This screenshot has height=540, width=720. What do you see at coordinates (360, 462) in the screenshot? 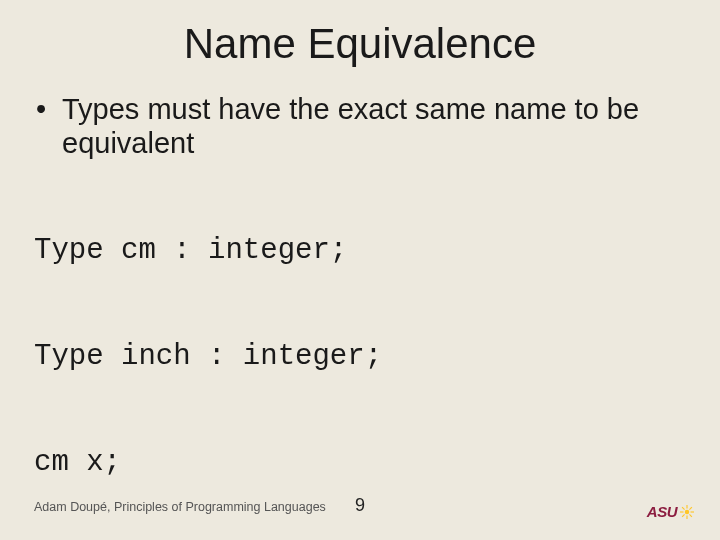
I see `code-line: cm x;` at bounding box center [360, 462].